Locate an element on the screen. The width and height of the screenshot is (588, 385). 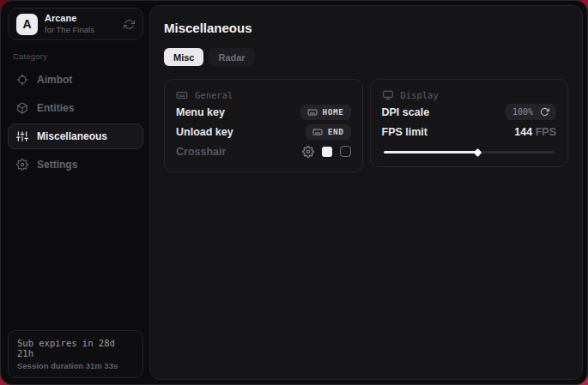
sidebar-item-entities: Entities is located at coordinates (76, 108).